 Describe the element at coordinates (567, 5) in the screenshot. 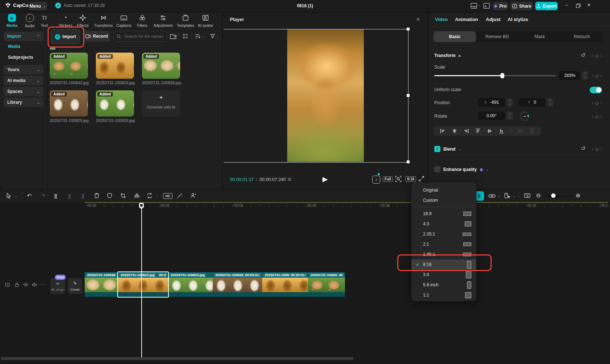

I see `minimize-button: –` at that location.